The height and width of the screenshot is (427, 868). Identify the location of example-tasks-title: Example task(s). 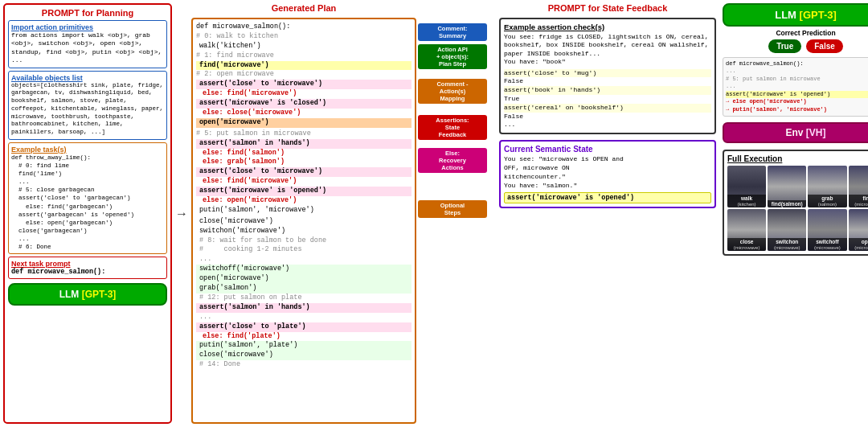
(88, 150).